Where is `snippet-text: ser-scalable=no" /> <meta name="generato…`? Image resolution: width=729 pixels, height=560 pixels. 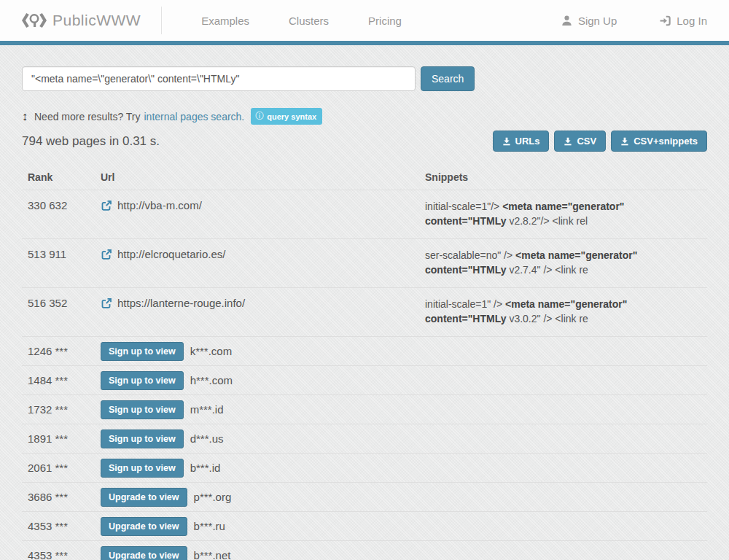 snippet-text: ser-scalable=no" /> <meta name="generato… is located at coordinates (562, 263).